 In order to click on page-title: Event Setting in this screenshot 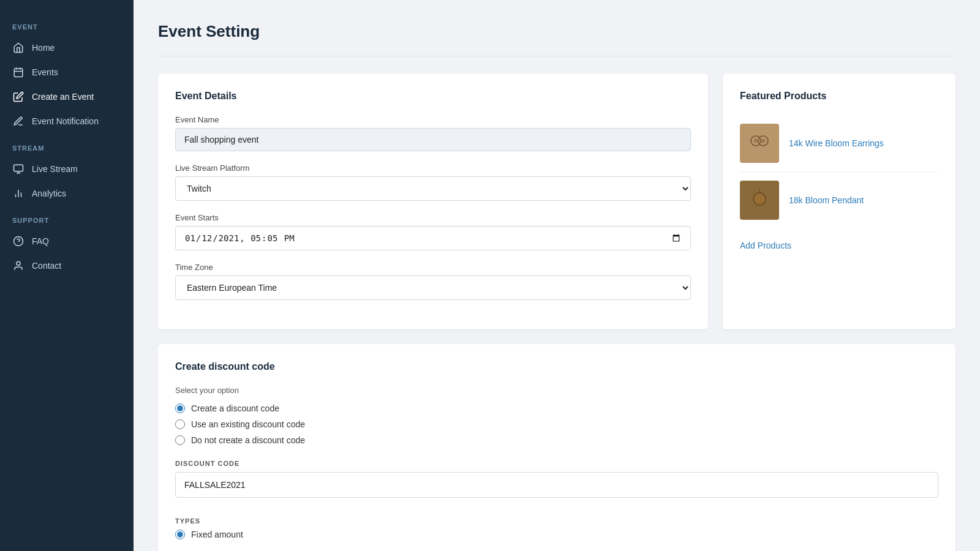, I will do `click(557, 32)`.